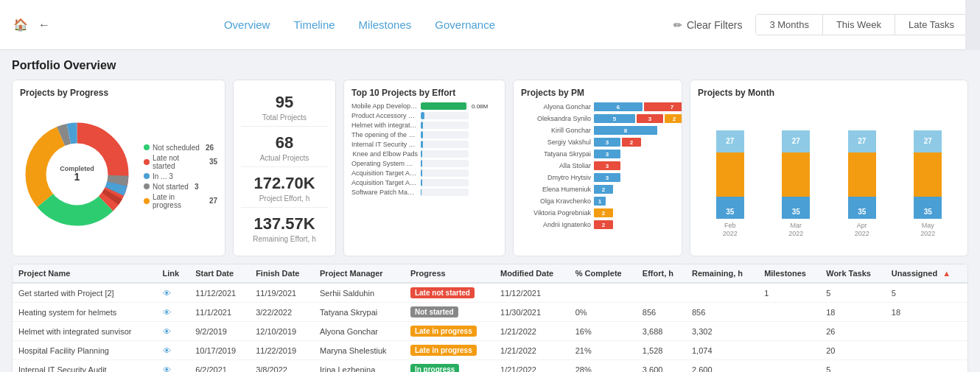 This screenshot has height=372, width=980. What do you see at coordinates (789, 274) in the screenshot?
I see `table-col-header: Milestones` at bounding box center [789, 274].